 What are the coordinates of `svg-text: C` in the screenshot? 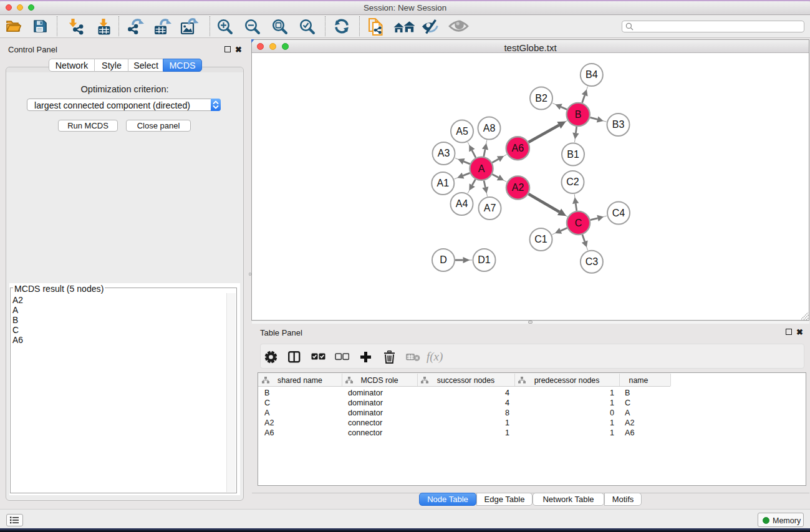 It's located at (578, 222).